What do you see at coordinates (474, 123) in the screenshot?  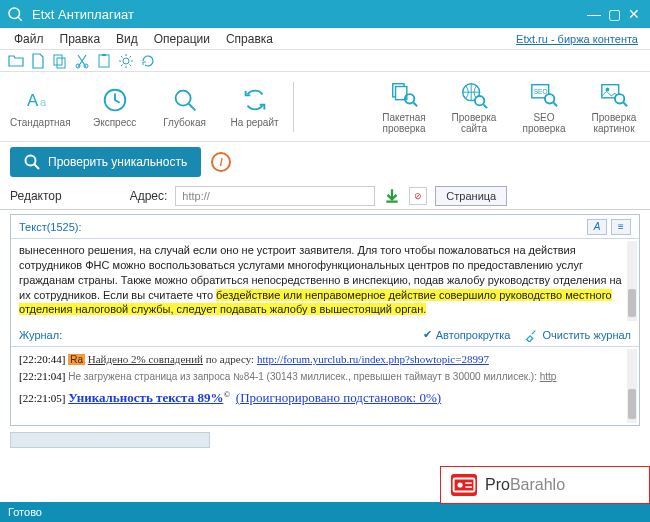 I see `site-check-label: Проверка сайта` at bounding box center [474, 123].